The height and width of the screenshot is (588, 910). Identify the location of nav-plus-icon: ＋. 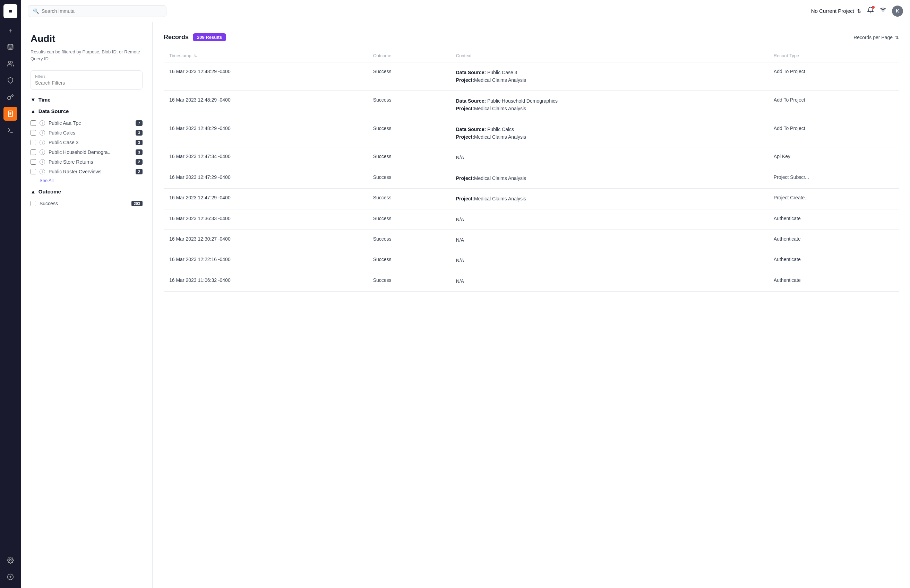
(10, 31).